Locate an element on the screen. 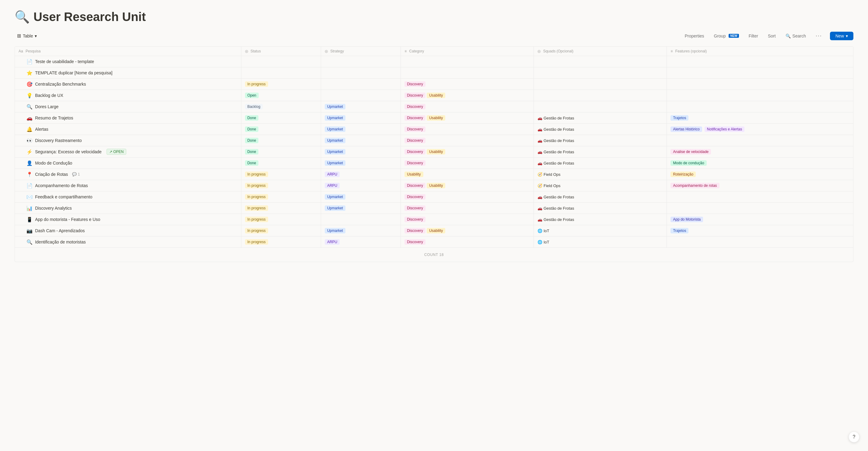 The width and height of the screenshot is (868, 451). open-chip: ↗ OPEN is located at coordinates (117, 152).